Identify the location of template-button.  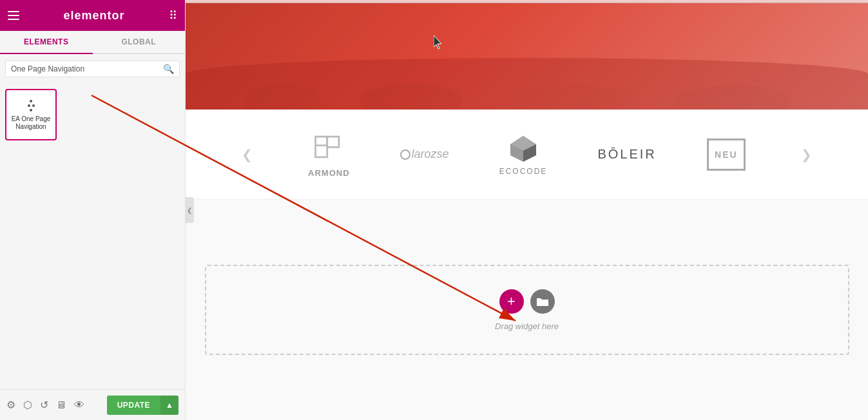
(543, 301).